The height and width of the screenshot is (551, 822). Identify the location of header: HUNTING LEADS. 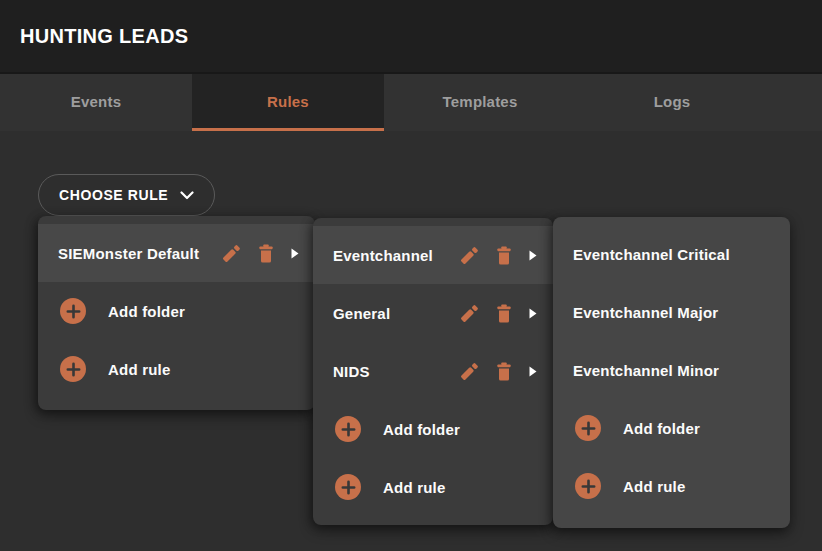
(411, 37).